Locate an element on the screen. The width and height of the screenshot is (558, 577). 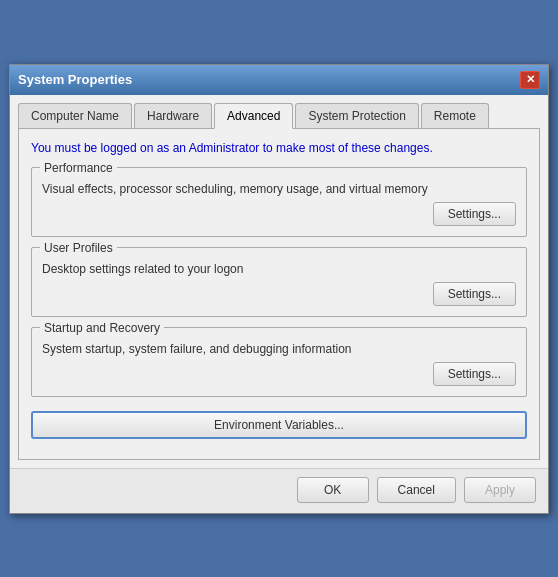
user-profiles-section-title: User Profiles is located at coordinates (78, 248).